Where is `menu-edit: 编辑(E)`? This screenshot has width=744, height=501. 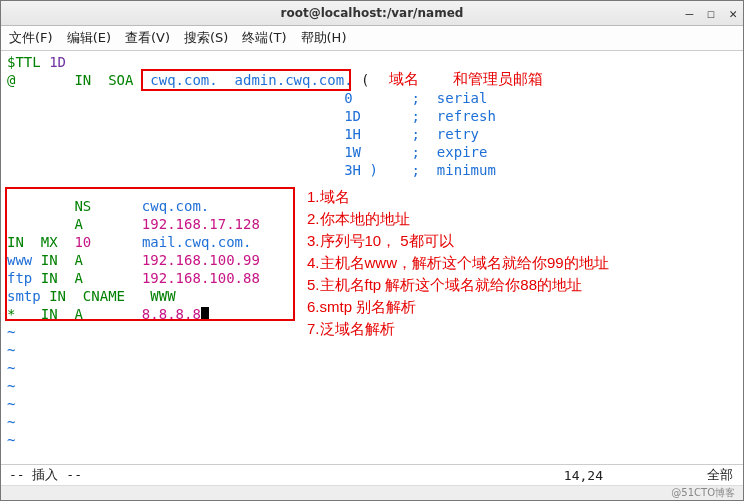 menu-edit: 编辑(E) is located at coordinates (89, 38).